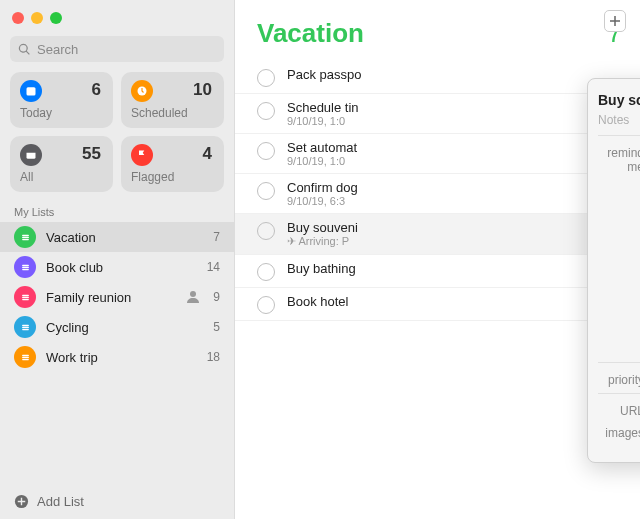 This screenshot has height=519, width=640. Describe the element at coordinates (202, 90) in the screenshot. I see `tile-scheduled-count: 10` at that location.